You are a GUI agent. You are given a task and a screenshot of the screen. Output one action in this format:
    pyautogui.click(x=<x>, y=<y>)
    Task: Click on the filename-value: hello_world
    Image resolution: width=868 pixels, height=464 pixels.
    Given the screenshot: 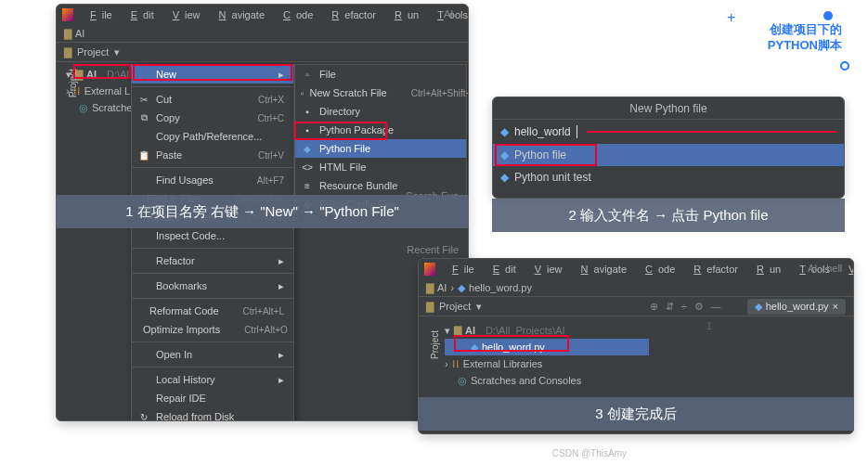 What is the action you would take?
    pyautogui.click(x=542, y=132)
    